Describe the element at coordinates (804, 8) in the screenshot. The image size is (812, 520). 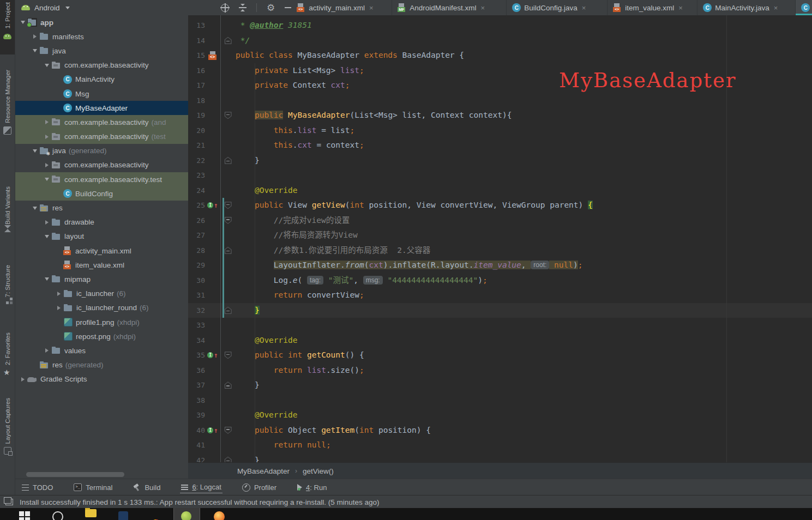
I see `tab-mybaseadapter-java: CMyBaseAdapter.java×` at that location.